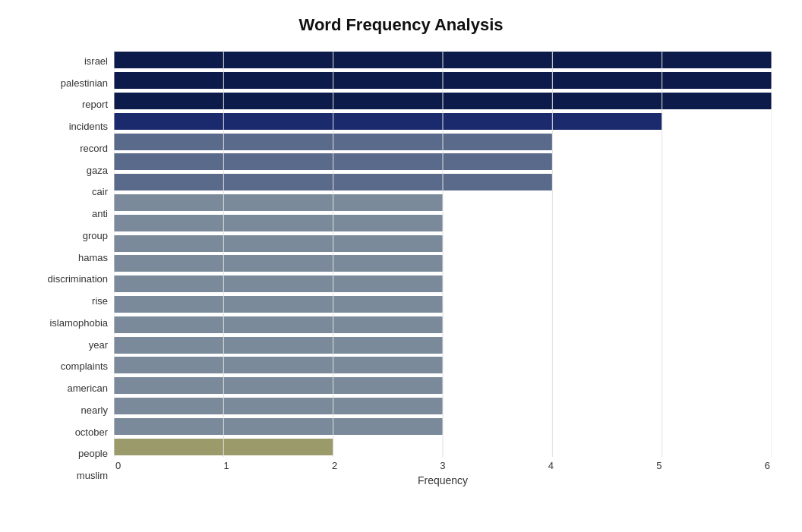  I want to click on x-tick: 5, so click(659, 466).